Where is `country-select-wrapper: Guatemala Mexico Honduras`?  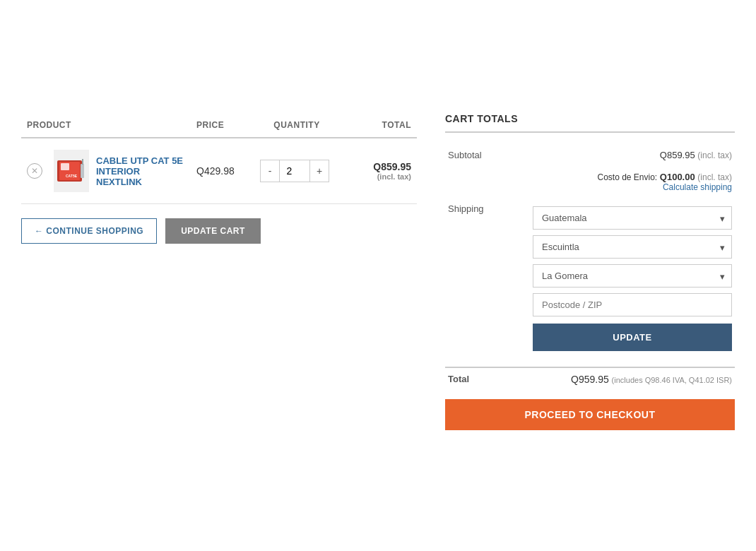
country-select-wrapper: Guatemala Mexico Honduras is located at coordinates (632, 218).